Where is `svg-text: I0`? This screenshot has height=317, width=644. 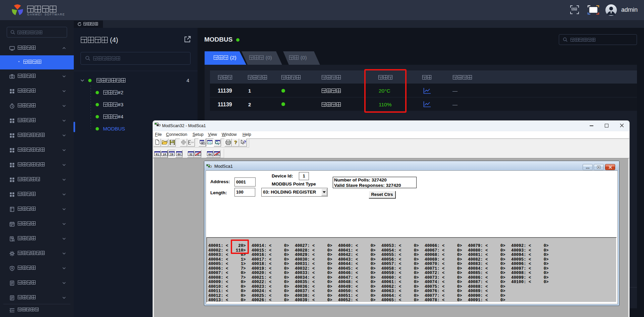
svg-text: I0 is located at coordinates (171, 154).